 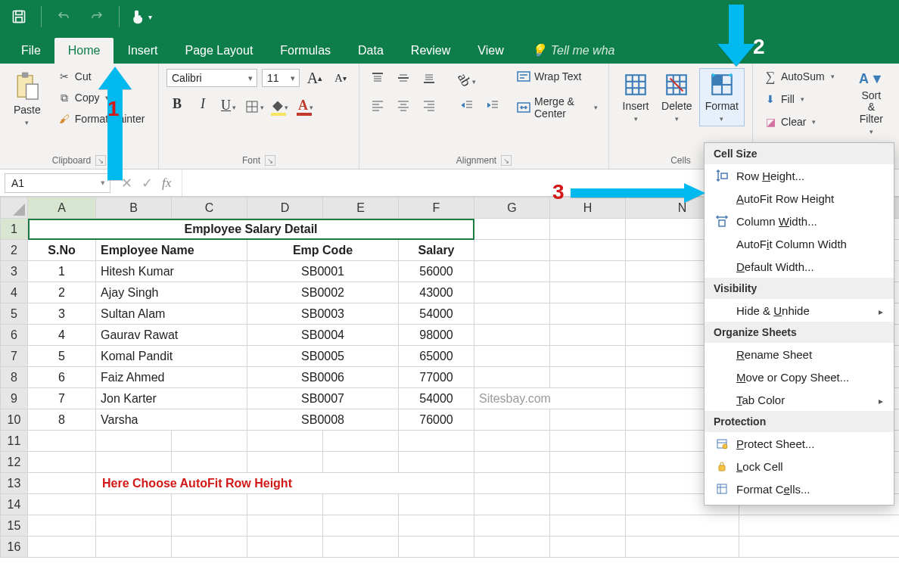 I want to click on menu-column-width: Column Width..., so click(x=799, y=221).